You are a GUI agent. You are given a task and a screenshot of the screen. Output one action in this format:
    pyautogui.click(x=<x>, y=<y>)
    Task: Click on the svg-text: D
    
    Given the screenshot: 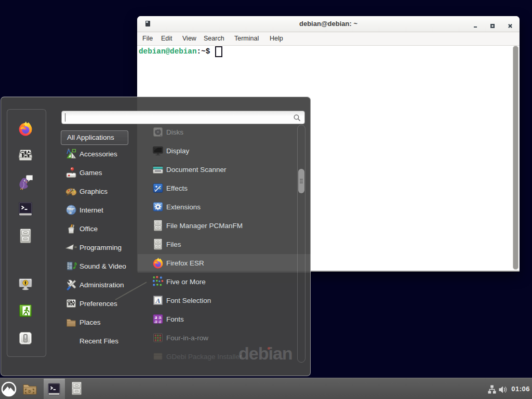 What is the action you would take?
    pyautogui.click(x=30, y=392)
    